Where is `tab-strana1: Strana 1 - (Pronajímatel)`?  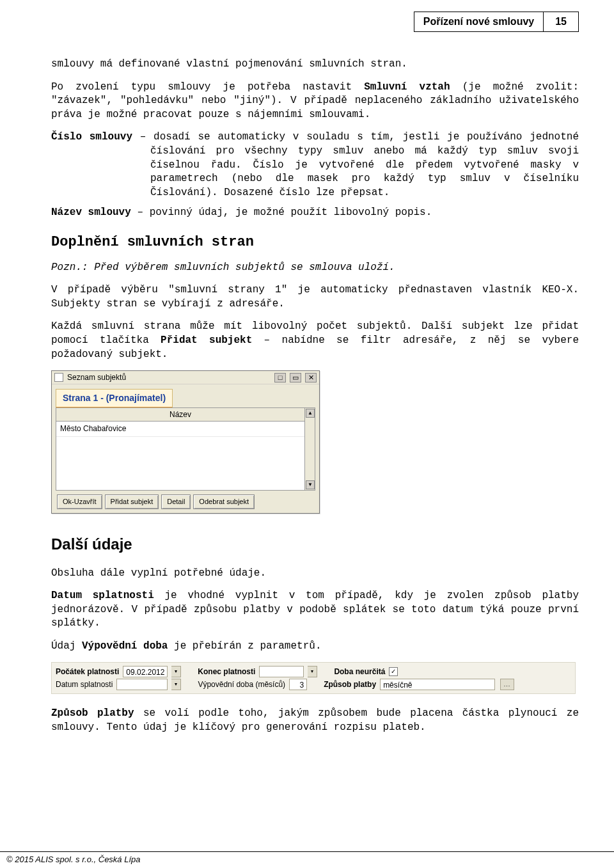 tab-strana1: Strana 1 - (Pronajímatel) is located at coordinates (114, 398).